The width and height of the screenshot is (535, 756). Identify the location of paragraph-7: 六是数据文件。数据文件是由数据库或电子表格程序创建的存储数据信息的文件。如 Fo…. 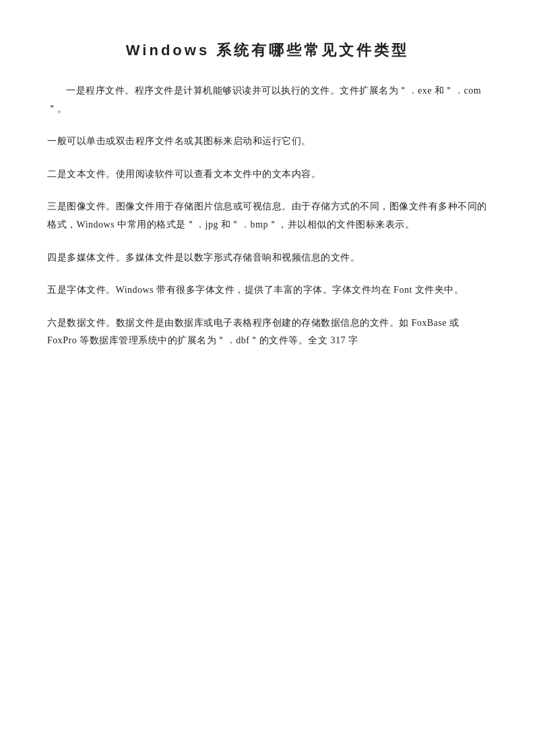
(268, 333).